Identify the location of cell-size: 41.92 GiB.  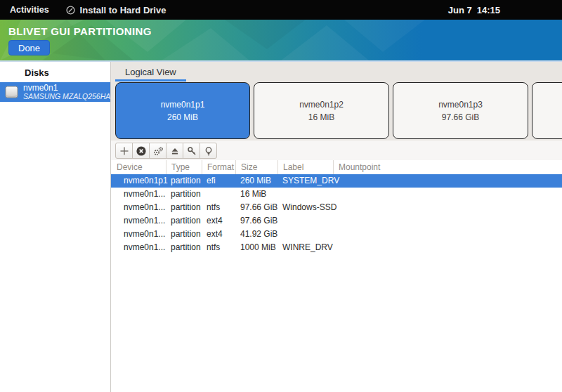
(256, 235).